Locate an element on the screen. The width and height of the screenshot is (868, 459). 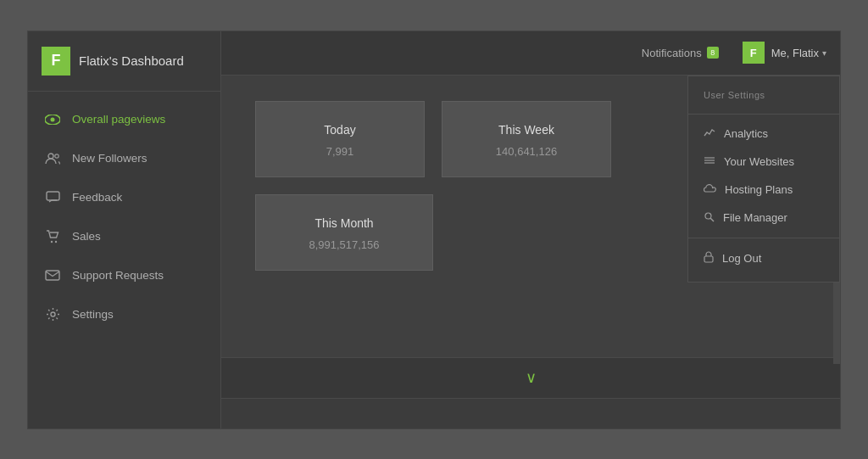
stat-card-this-week: This Week 140,641,126 is located at coordinates (526, 139).